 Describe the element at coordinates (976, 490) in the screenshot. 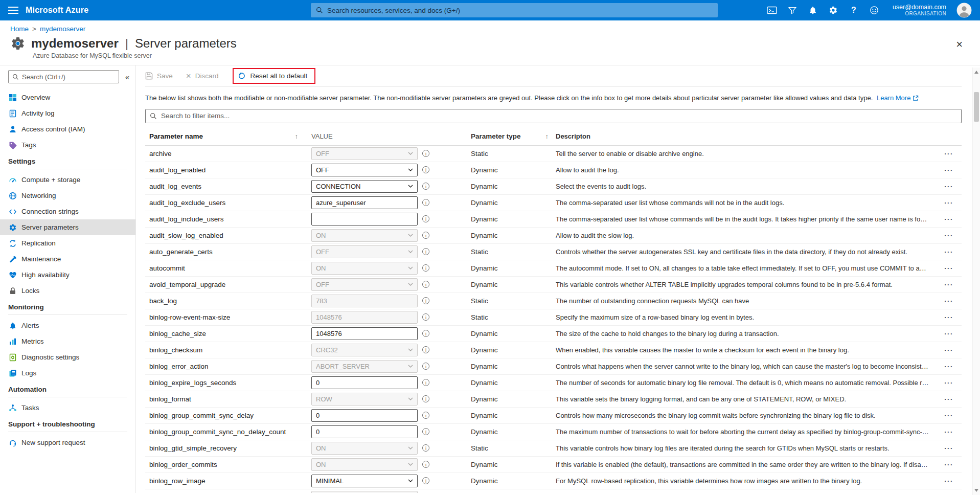

I see `scrollbar-down-arrow` at that location.